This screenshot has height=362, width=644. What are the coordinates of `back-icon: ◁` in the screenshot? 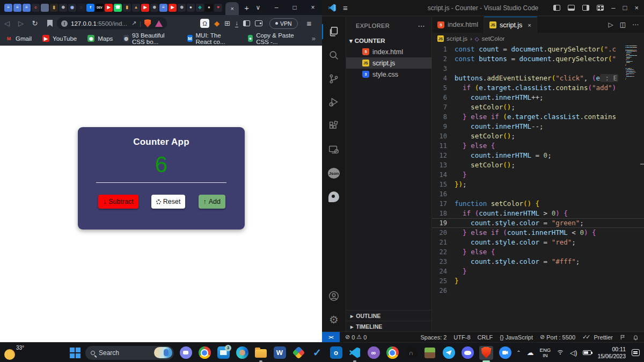 It's located at (7, 24).